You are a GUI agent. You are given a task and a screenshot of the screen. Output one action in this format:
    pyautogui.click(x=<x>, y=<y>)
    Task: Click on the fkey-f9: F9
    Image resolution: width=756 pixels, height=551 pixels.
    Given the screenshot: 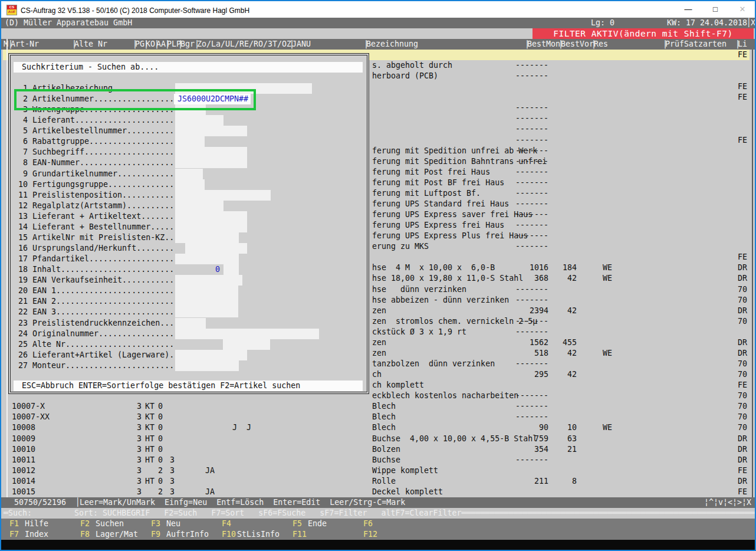 What is the action you would take?
    pyautogui.click(x=156, y=534)
    